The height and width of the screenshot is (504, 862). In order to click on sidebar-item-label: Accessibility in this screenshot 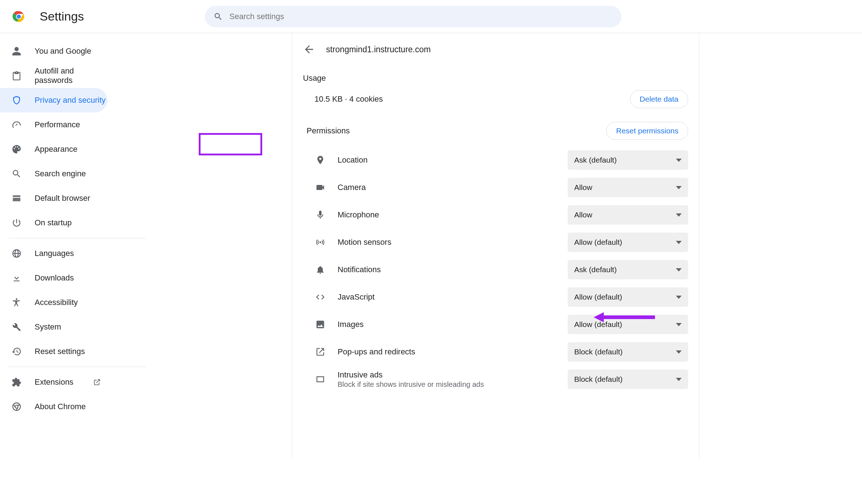, I will do `click(56, 302)`.